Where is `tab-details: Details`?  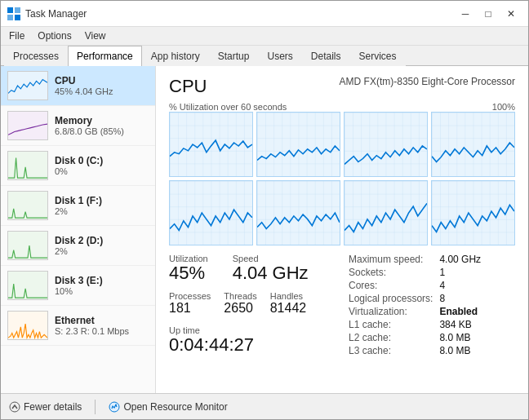 tab-details: Details is located at coordinates (327, 55).